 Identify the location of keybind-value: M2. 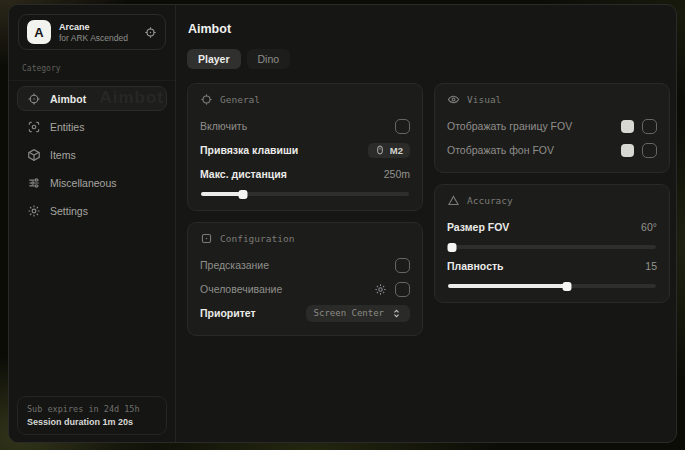
(396, 150).